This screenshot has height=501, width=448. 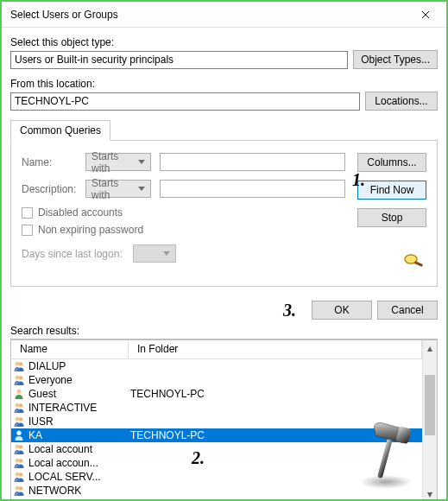 I want to click on cell-name: DIALUP, so click(x=78, y=366).